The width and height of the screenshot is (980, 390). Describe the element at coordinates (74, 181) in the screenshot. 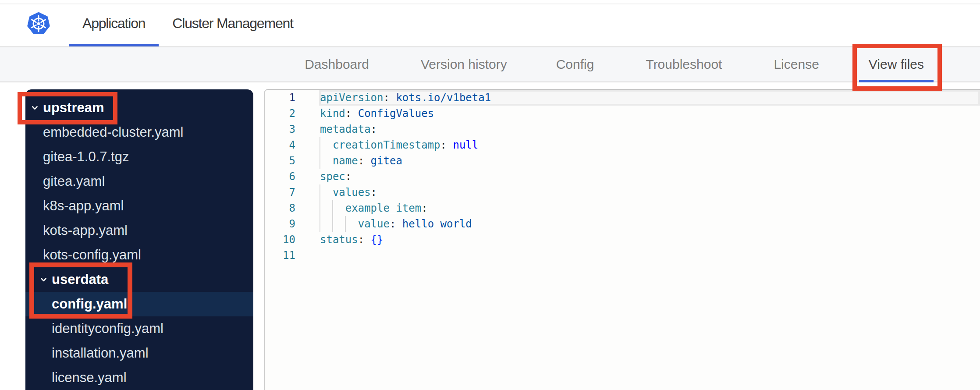

I see `tree-item-label: gitea.yaml` at that location.